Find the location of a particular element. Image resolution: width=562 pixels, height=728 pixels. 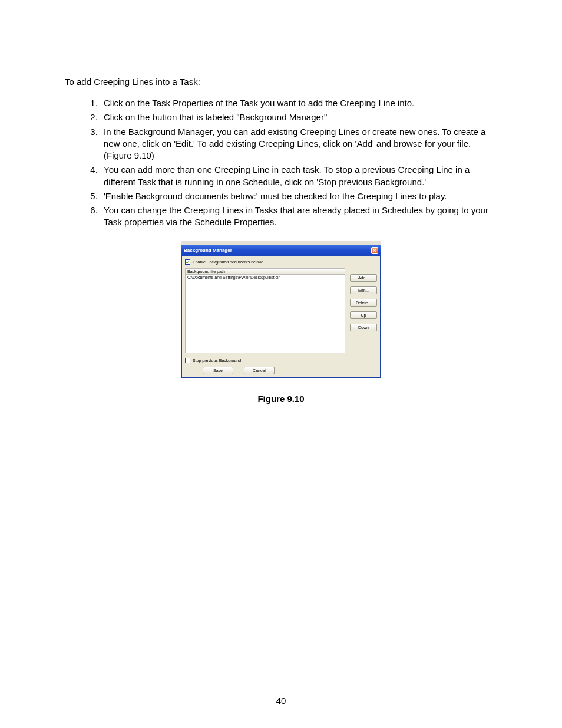

add-button: Add... is located at coordinates (363, 278).